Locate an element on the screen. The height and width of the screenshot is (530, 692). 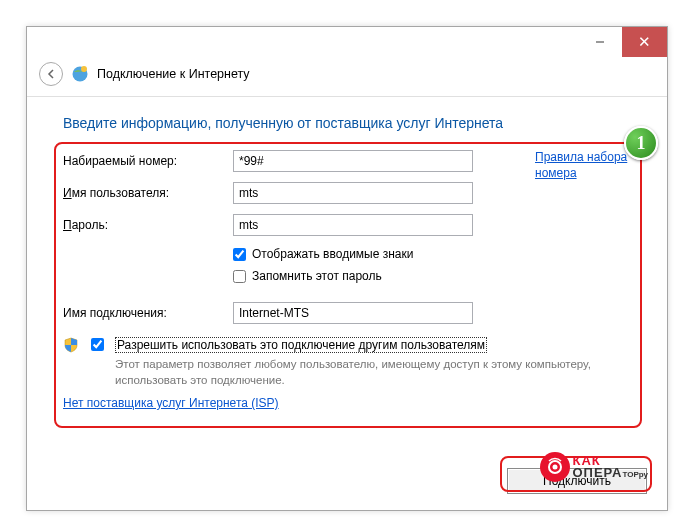
dial-number-input is located at coordinates (353, 161).